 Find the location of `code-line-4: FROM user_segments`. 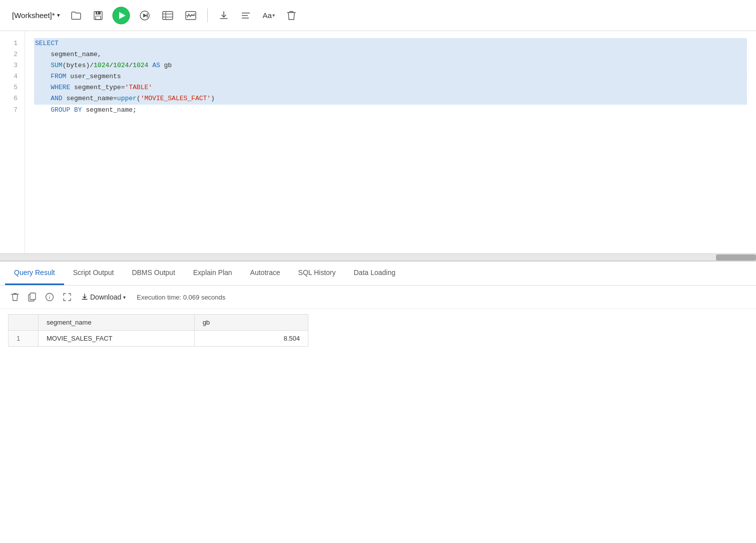

code-line-4: FROM user_segments is located at coordinates (391, 77).